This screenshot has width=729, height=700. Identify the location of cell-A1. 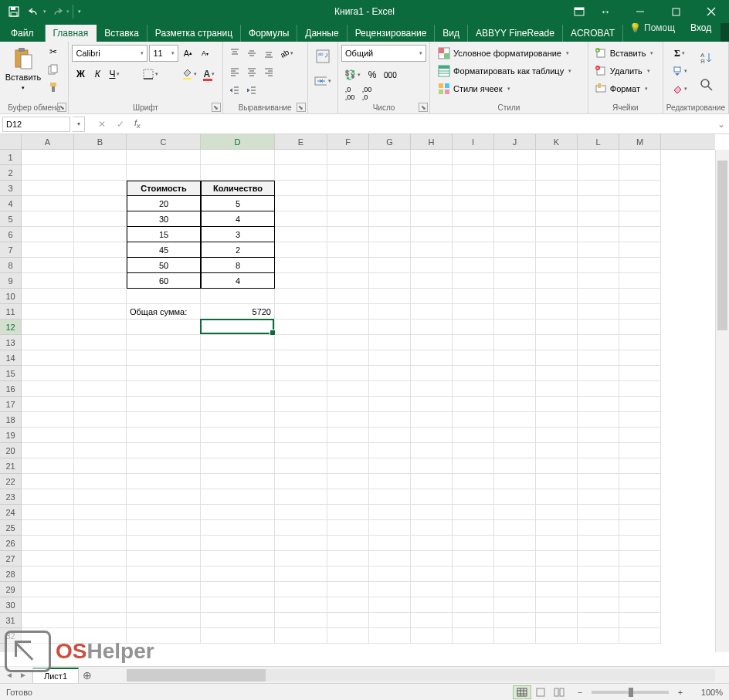
(48, 157).